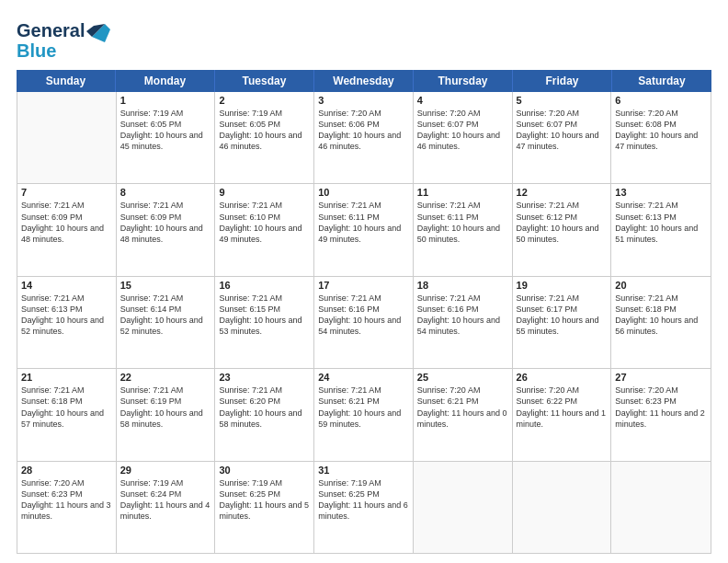 This screenshot has width=728, height=563. Describe the element at coordinates (265, 470) in the screenshot. I see `day-number: 30` at that location.